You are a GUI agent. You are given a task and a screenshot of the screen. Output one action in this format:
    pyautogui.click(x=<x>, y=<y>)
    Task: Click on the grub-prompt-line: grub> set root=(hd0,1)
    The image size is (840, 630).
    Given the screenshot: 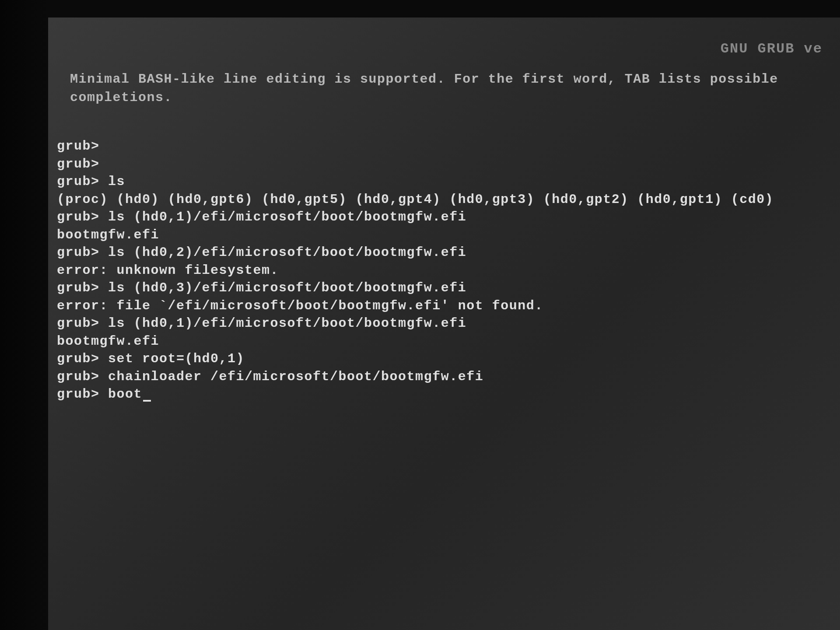 What is the action you would take?
    pyautogui.click(x=444, y=359)
    